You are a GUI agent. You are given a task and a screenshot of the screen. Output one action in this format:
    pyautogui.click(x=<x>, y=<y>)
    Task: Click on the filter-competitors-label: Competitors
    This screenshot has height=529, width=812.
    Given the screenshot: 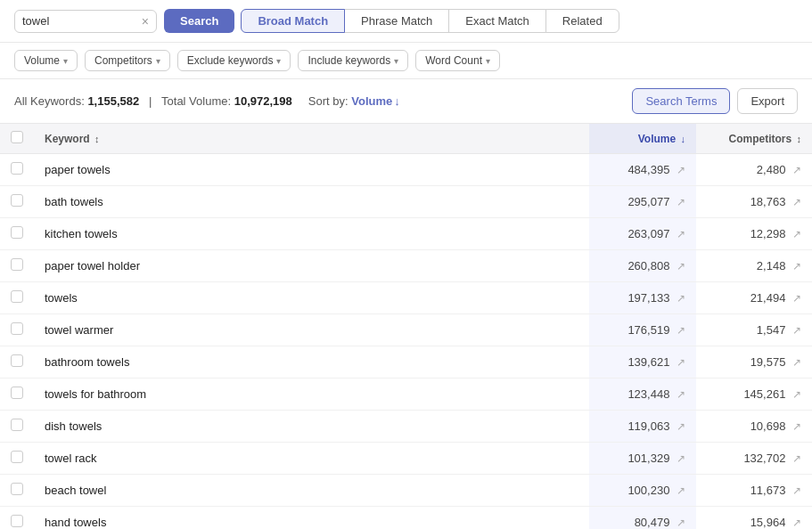 What is the action you would take?
    pyautogui.click(x=123, y=61)
    